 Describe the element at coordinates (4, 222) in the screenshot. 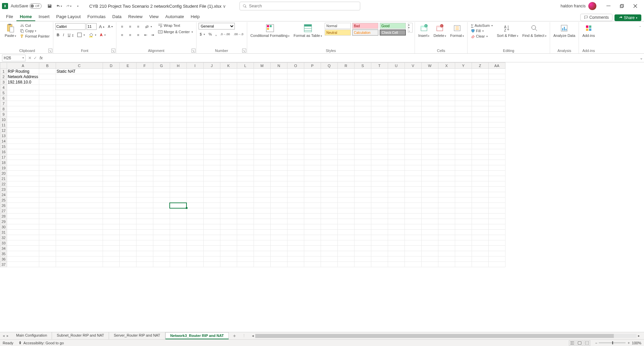

I see `row-header: 29` at that location.